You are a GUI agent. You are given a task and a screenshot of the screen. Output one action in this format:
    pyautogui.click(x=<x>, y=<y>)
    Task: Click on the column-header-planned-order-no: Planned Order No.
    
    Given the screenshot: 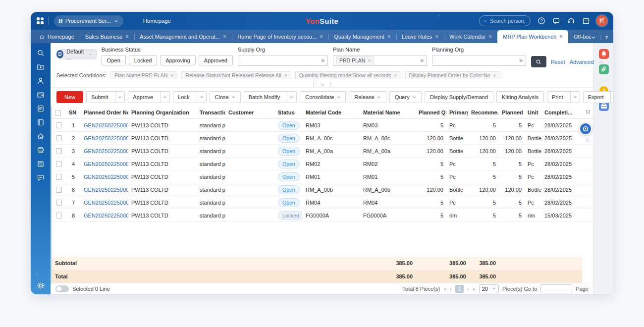 What is the action you would take?
    pyautogui.click(x=105, y=113)
    